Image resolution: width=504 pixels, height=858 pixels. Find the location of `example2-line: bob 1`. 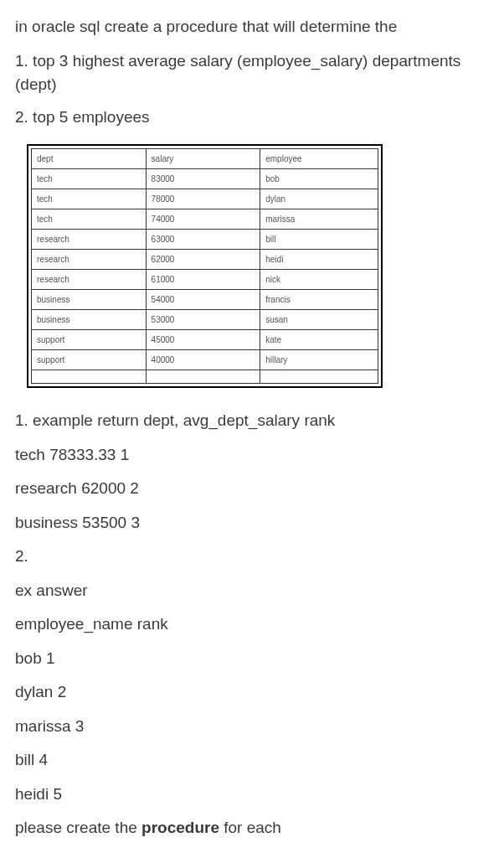

example2-line: bob 1 is located at coordinates (252, 659).